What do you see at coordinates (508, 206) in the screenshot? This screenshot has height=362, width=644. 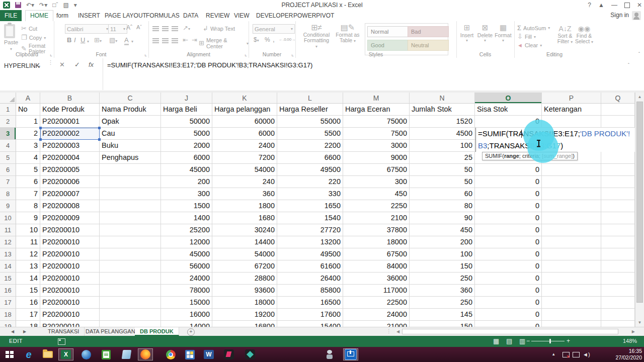 I see `cell-O9: 0` at bounding box center [508, 206].